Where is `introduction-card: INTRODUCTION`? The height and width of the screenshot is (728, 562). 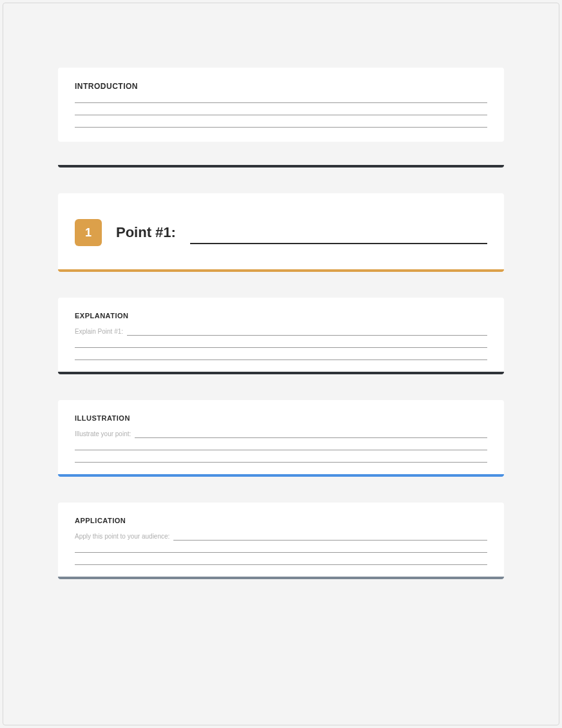
introduction-card: INTRODUCTION is located at coordinates (281, 104).